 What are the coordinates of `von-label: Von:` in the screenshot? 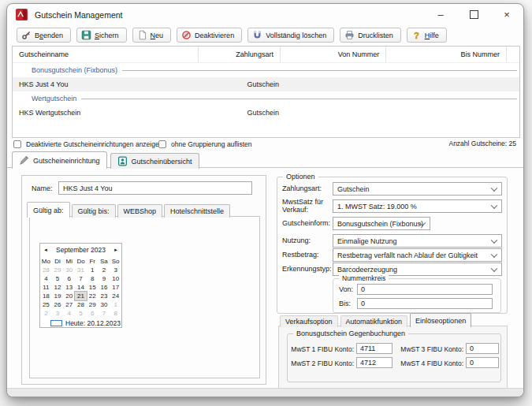 It's located at (346, 289).